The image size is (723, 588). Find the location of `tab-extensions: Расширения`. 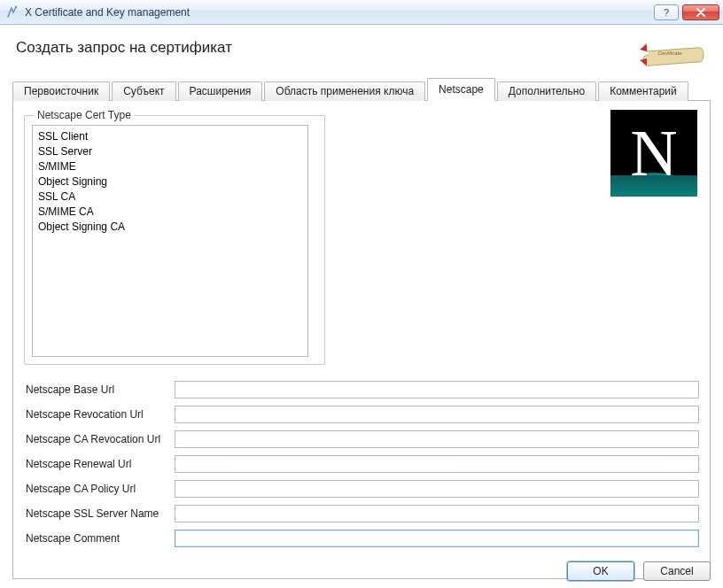

tab-extensions: Расширения is located at coordinates (221, 91).